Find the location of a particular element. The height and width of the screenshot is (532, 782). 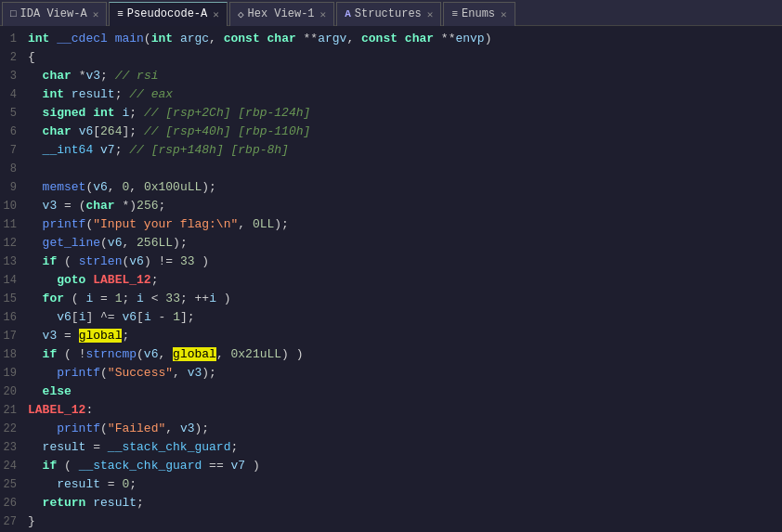

code-line: 15 for ( i = 1; i < 33; ++i ) is located at coordinates (391, 299).